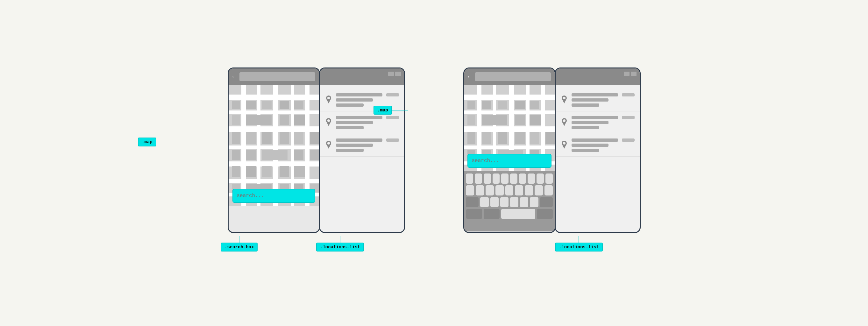  I want to click on back-arrow-icon: ←, so click(235, 77).